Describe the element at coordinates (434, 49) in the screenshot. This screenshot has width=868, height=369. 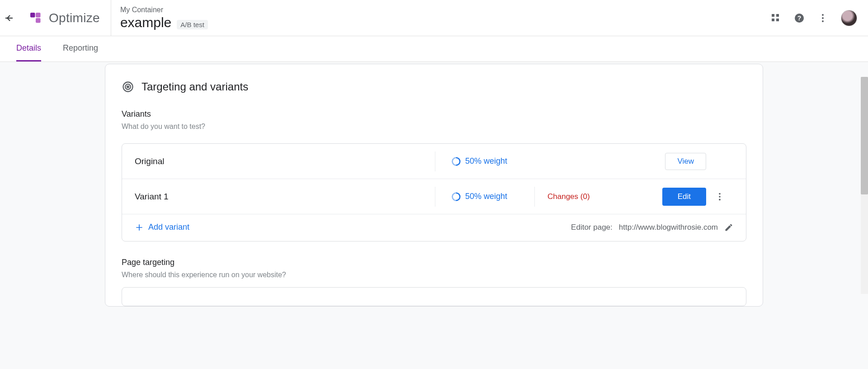
I see `tabs-bar: Details Reporting` at that location.